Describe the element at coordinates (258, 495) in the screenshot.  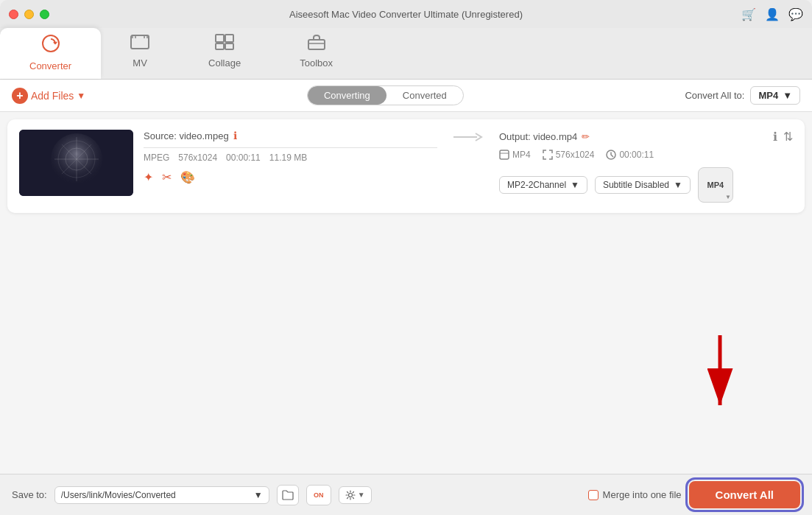
I see `path-arrow-icon: ▼` at that location.